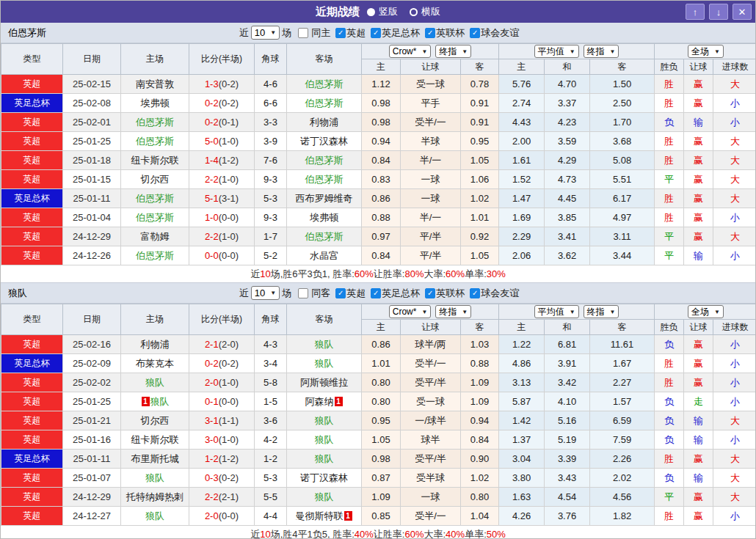  What do you see at coordinates (271, 345) in the screenshot?
I see `corner-score: 4-3` at bounding box center [271, 345].